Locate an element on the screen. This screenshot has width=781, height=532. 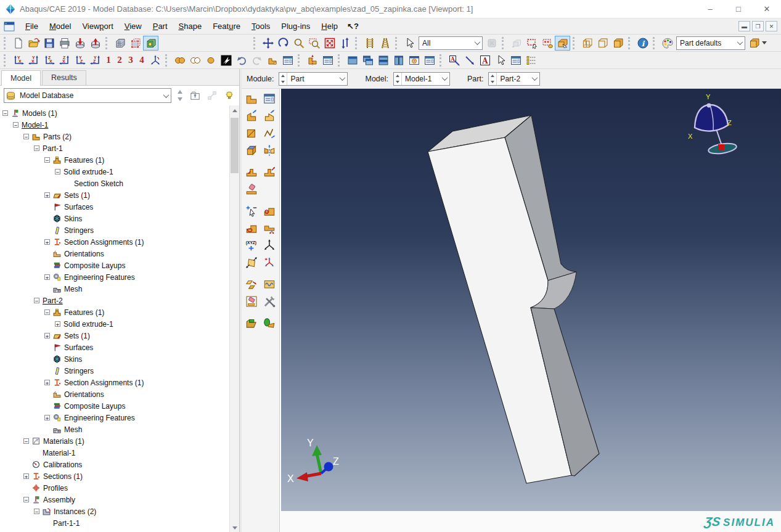
print-icon is located at coordinates (64, 43).